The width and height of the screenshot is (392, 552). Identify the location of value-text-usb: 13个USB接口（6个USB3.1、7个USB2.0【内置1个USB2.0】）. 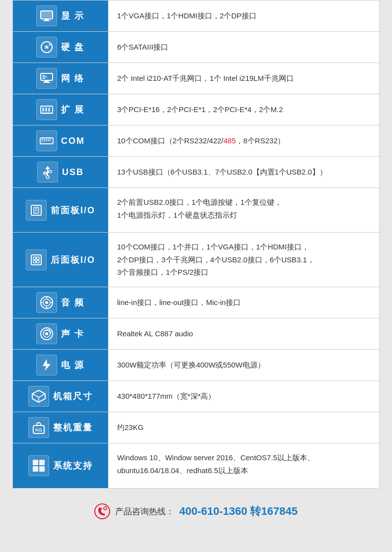
(222, 172).